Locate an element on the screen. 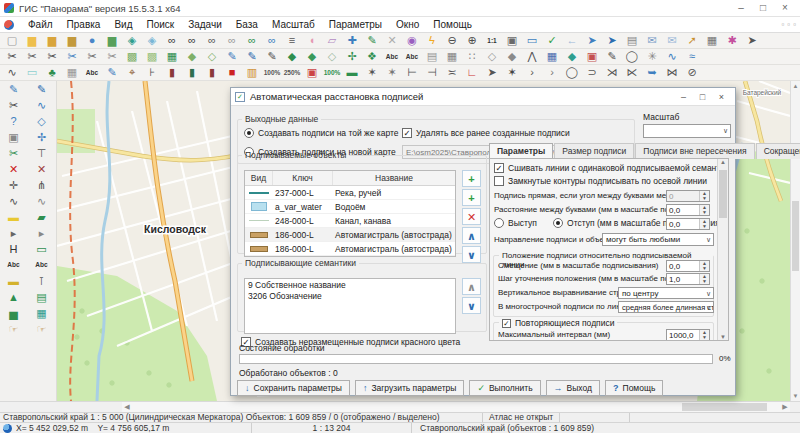 The width and height of the screenshot is (800, 433). object-row-3: 186-000-LАвтомагистраль (автострада) is located at coordinates (350, 235).